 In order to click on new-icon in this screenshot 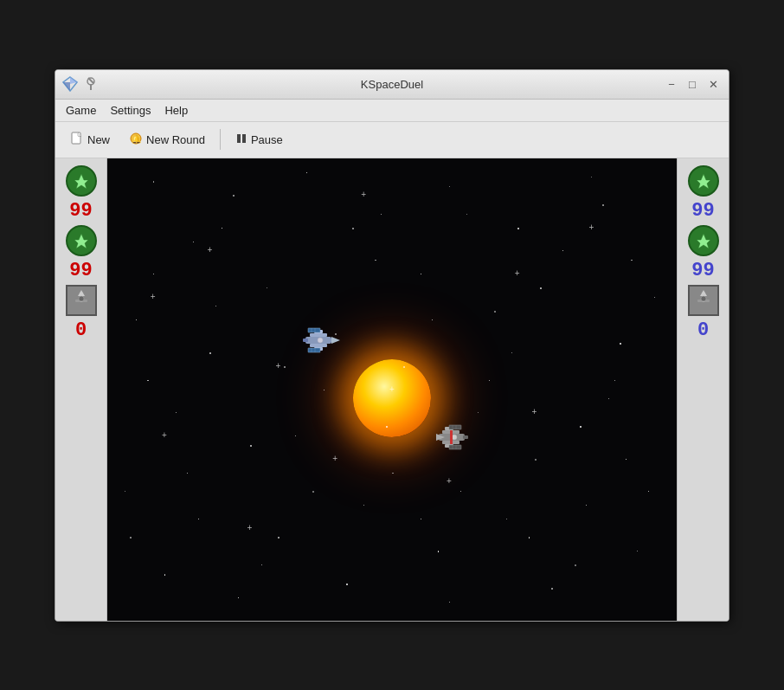, I will do `click(77, 140)`.